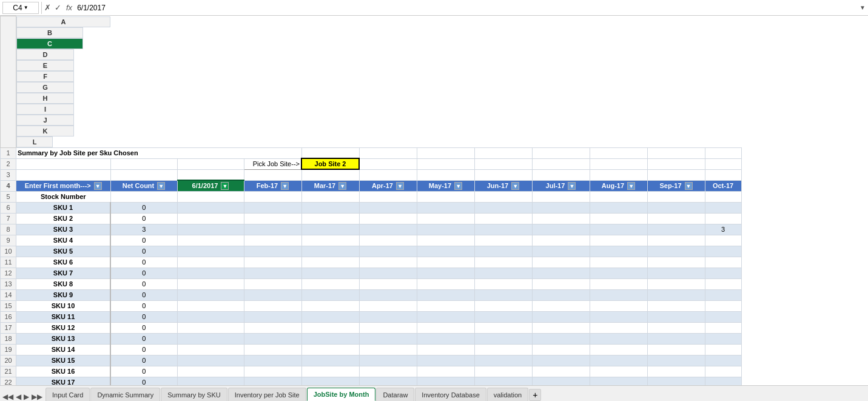 The height and width of the screenshot is (401, 868). What do you see at coordinates (330, 164) in the screenshot?
I see `job-site-2-cell: Job Site 2` at bounding box center [330, 164].